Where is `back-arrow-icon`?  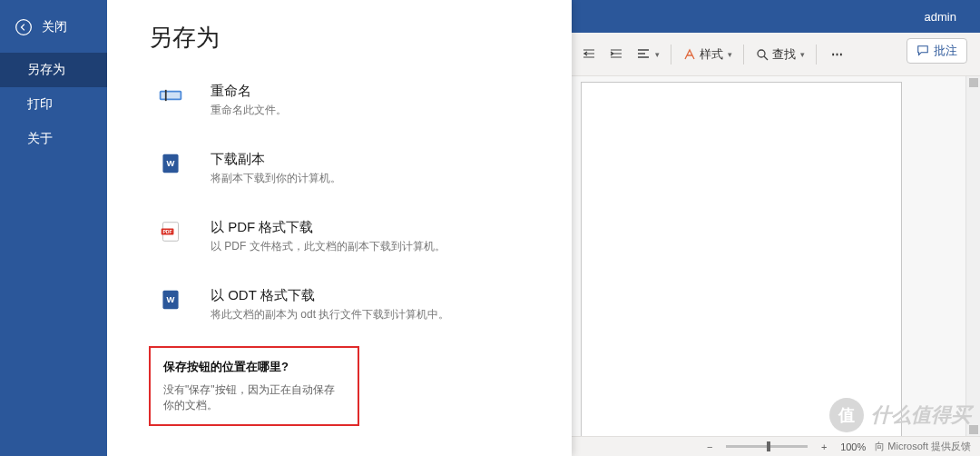
back-arrow-icon is located at coordinates (24, 27).